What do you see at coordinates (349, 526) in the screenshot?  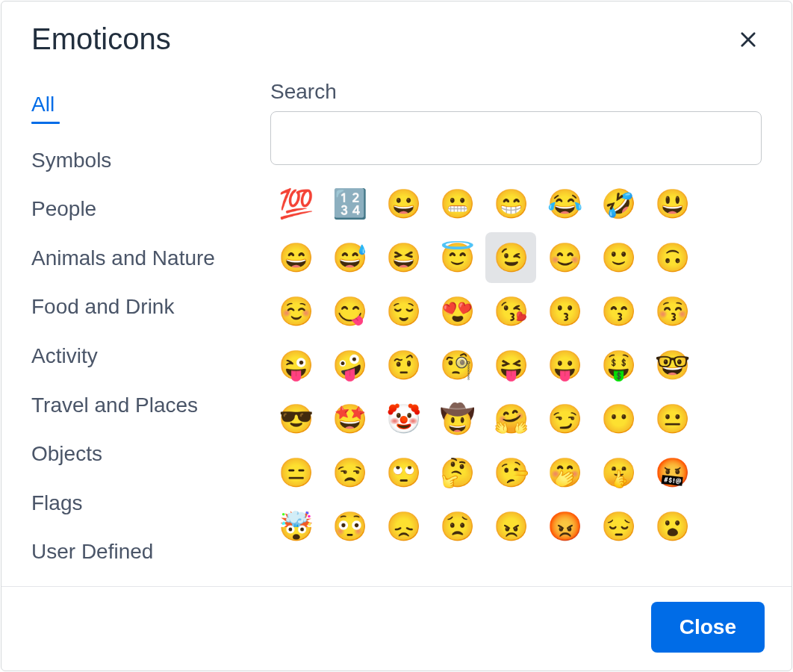 I see `emoji-flushed-face: 😳` at bounding box center [349, 526].